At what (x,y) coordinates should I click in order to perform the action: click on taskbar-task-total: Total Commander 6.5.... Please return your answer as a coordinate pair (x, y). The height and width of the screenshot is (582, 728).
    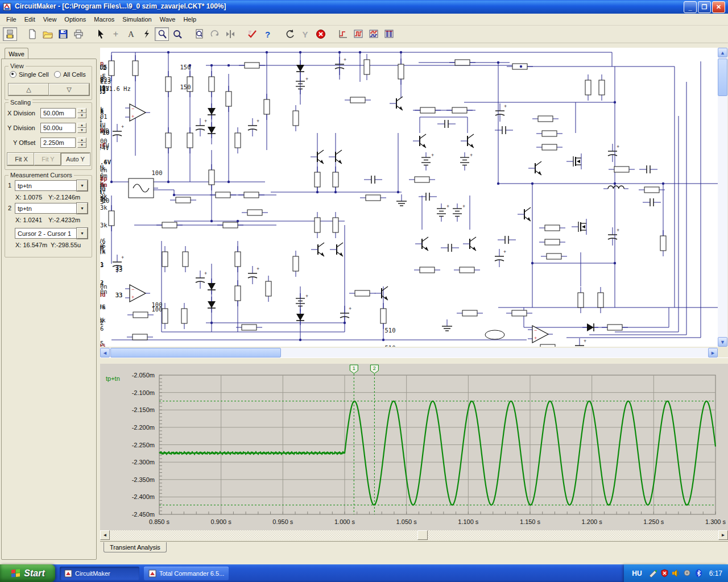
    Looking at the image, I should click on (187, 573).